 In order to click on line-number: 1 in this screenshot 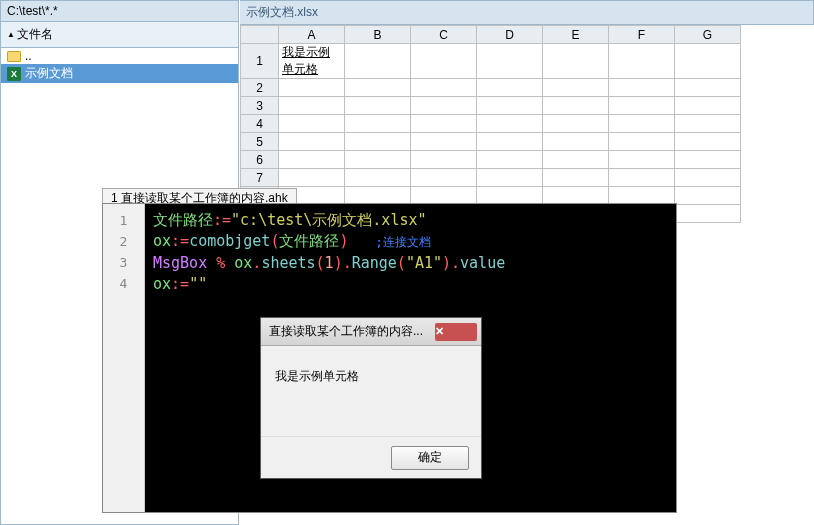, I will do `click(124, 220)`.